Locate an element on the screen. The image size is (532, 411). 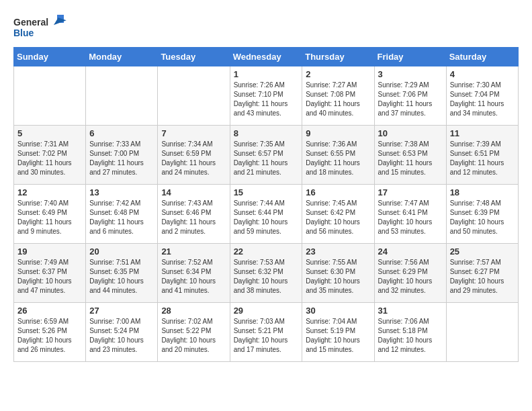
day-info: Sunrise: 7:43 AM Sunset: 6:46 PM Dayligh… is located at coordinates (193, 218).